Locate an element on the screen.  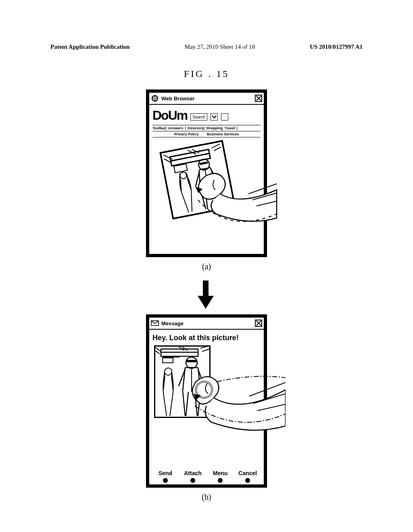
photo-illustration is located at coordinates (198, 180).